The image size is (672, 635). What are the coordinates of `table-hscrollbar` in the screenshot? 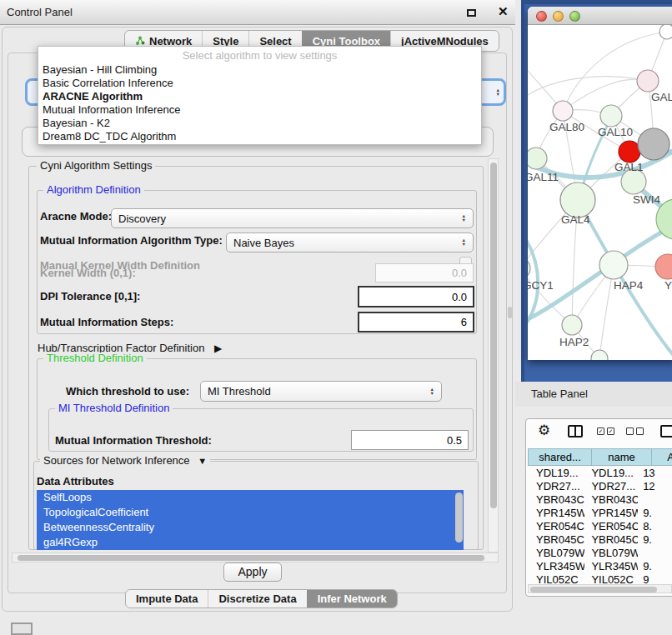 It's located at (600, 588).